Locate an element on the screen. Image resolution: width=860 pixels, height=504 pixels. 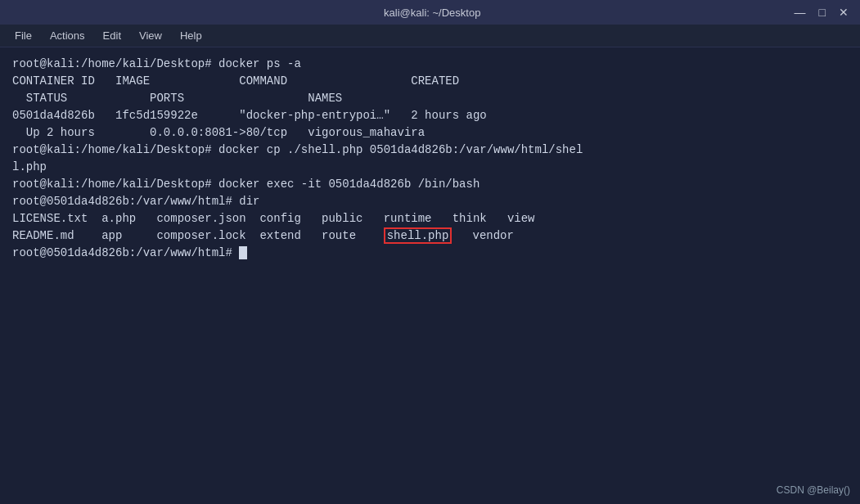
window-title: kali@kali: ~/Desktop is located at coordinates (432, 13).